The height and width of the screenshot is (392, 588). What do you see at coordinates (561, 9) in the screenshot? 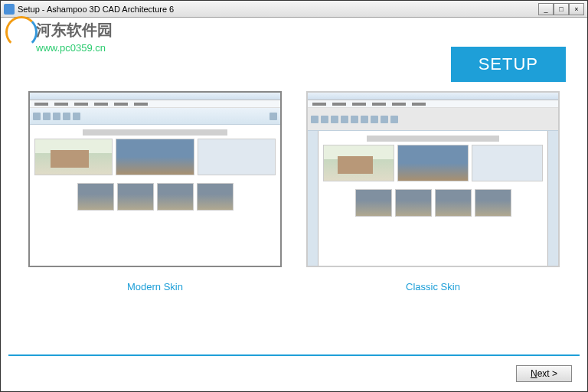
I see `maximize-button: □` at bounding box center [561, 9].